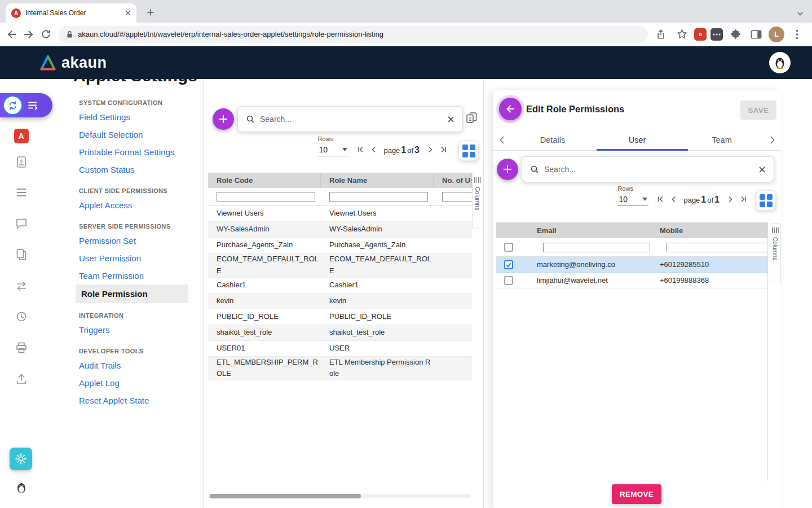 The height and width of the screenshot is (508, 812). I want to click on tab-strip-chevron-icon, so click(800, 14).